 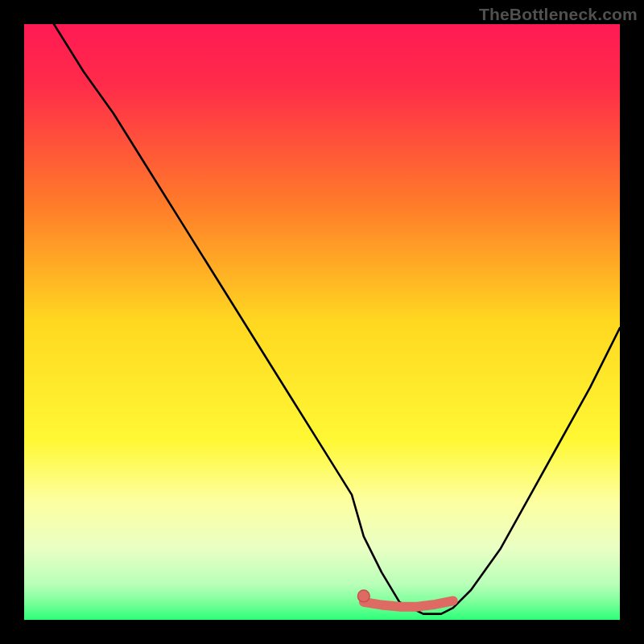 What do you see at coordinates (364, 596) in the screenshot?
I see `optimal-dot-marker` at bounding box center [364, 596].